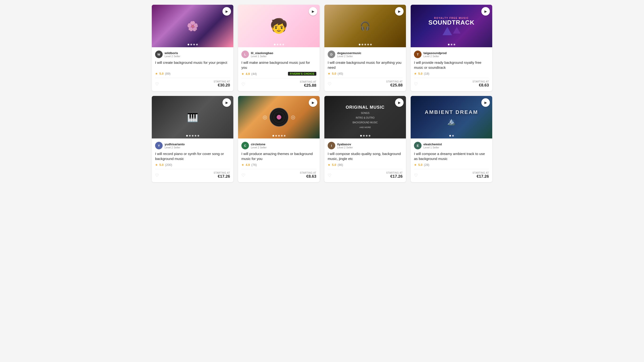  What do you see at coordinates (279, 48) in the screenshot?
I see `gig-card-2: 🧒 ▶ L lil_xiaolongbao Level 1 Seller I w…` at bounding box center [279, 48].